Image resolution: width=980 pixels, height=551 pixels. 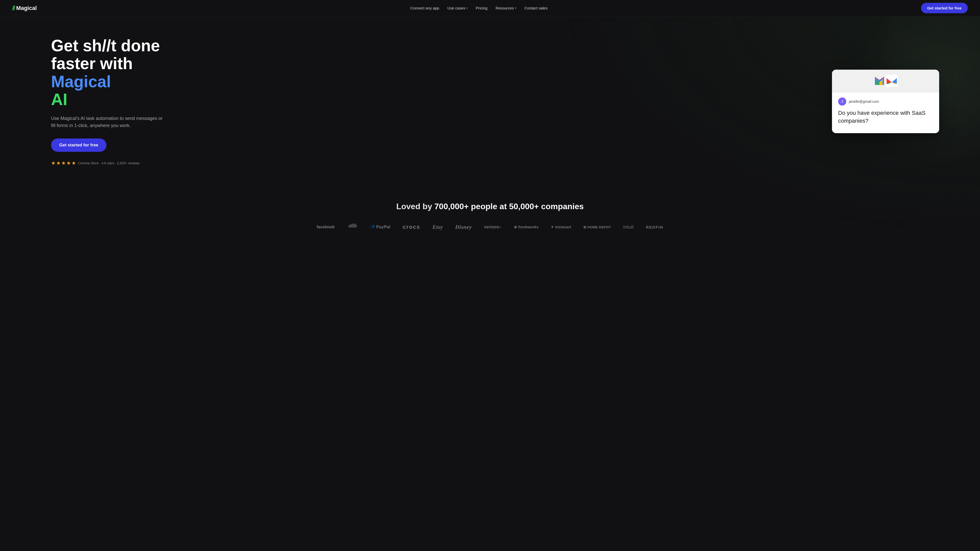 I want to click on nav-item-use-cases: Use cases ▾, so click(x=457, y=8).